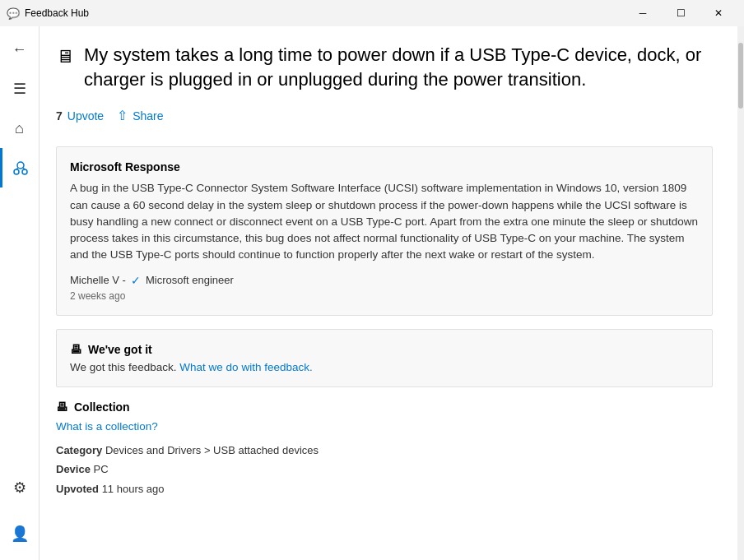  Describe the element at coordinates (384, 349) in the screenshot. I see `ack-header: 🖶 We've got it` at that location.